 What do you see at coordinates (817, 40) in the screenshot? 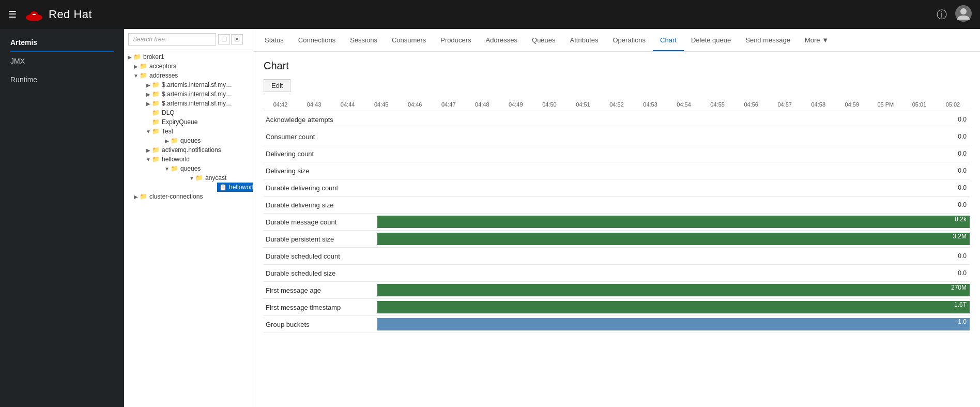
I see `tab-more: More ▼` at bounding box center [817, 40].